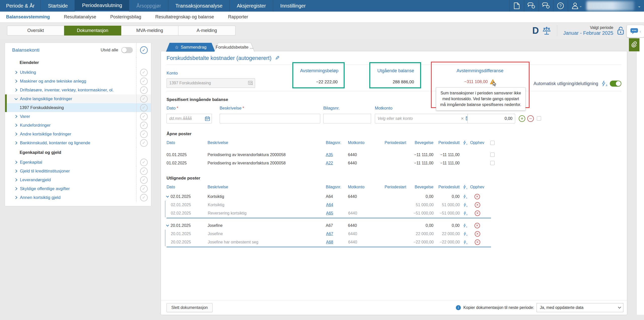 The width and height of the screenshot is (644, 320). Describe the element at coordinates (531, 119) in the screenshot. I see `remove-row-button: −` at that location.